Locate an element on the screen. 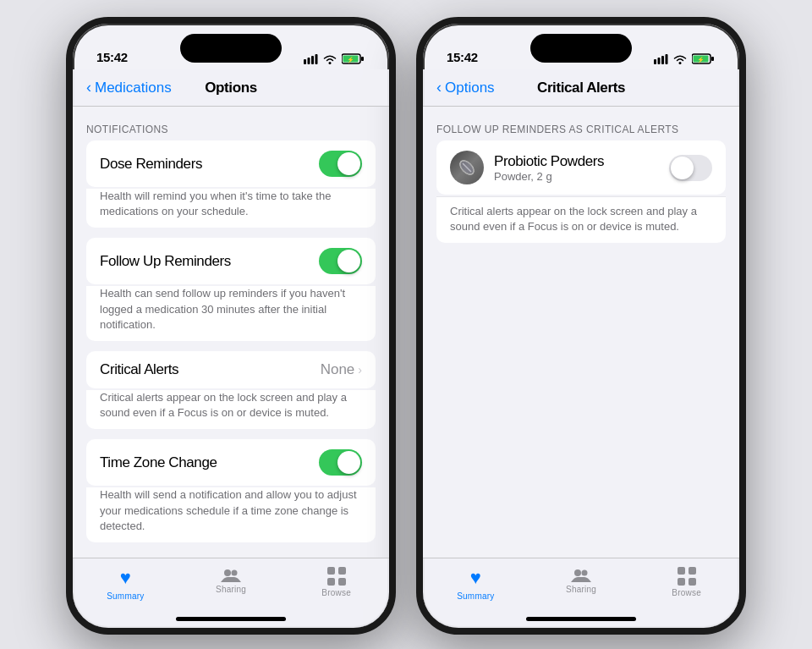 The height and width of the screenshot is (649, 812). notifications-header: NOTIFICATIONS is located at coordinates (231, 124).